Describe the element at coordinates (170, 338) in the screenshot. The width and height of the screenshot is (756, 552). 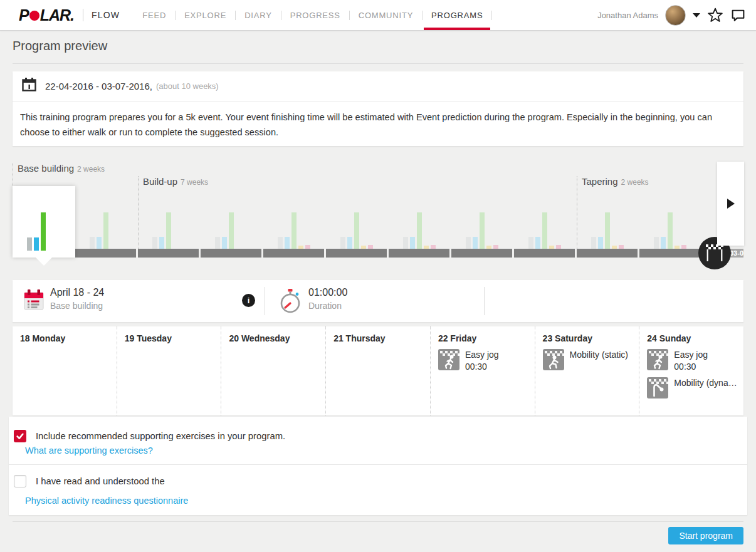
I see `day-header: 19 Tuesday` at that location.